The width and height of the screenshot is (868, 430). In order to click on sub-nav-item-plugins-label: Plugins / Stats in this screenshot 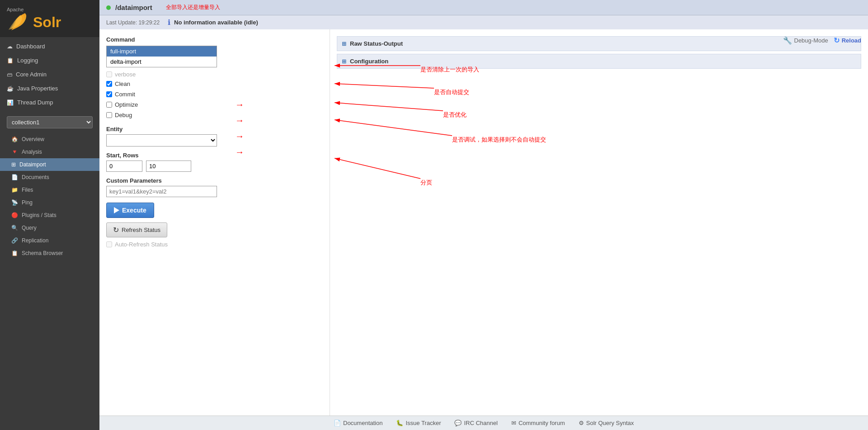, I will do `click(39, 215)`.